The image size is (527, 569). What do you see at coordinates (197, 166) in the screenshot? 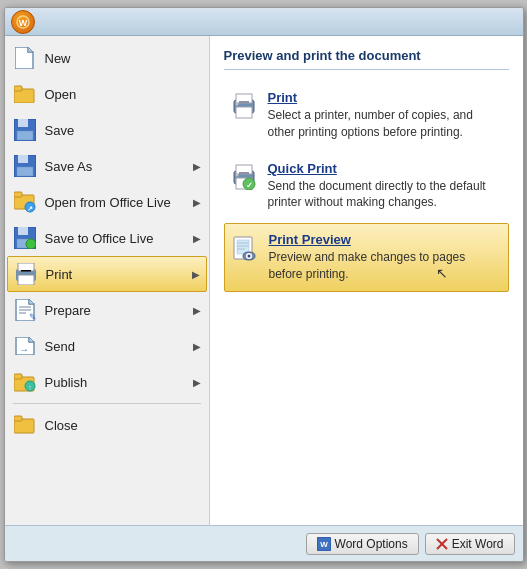
I see `save-as-arrow: ▶` at bounding box center [197, 166].